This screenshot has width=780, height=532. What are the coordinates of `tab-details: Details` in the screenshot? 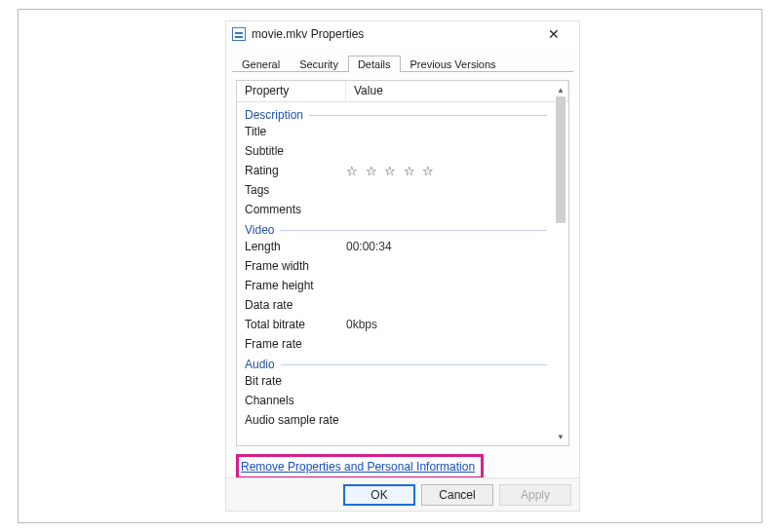 It's located at (374, 64).